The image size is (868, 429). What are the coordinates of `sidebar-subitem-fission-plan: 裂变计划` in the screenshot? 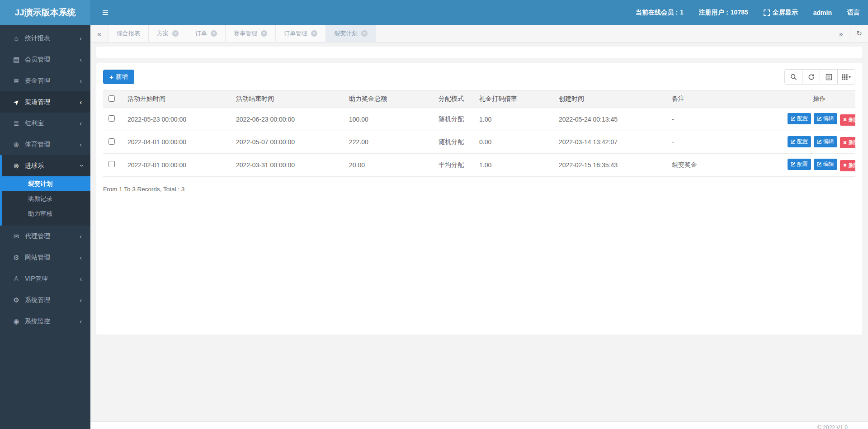 It's located at (46, 184).